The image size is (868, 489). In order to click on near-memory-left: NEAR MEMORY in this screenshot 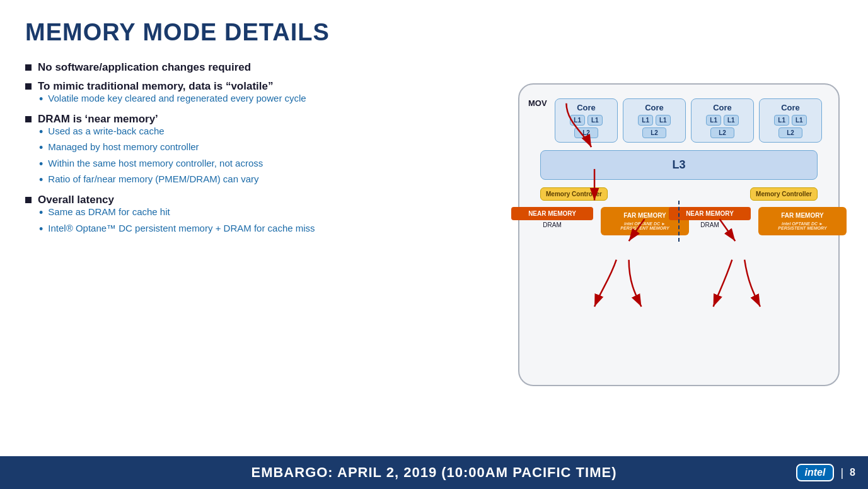, I will do `click(552, 213)`.